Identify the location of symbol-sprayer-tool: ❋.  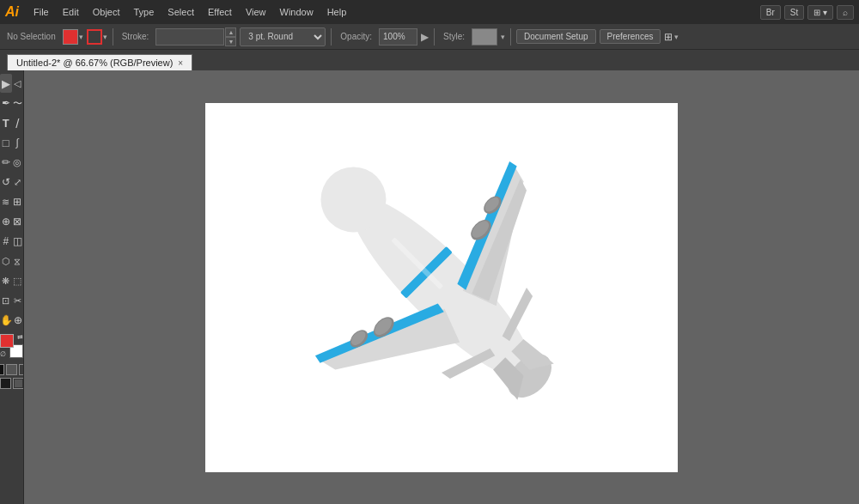
(6, 281).